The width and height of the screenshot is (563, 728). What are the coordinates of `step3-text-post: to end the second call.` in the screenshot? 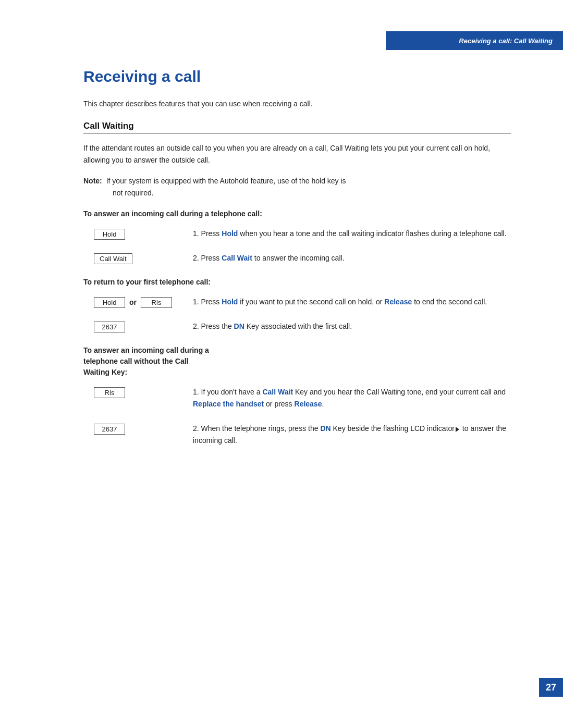 It's located at (449, 302).